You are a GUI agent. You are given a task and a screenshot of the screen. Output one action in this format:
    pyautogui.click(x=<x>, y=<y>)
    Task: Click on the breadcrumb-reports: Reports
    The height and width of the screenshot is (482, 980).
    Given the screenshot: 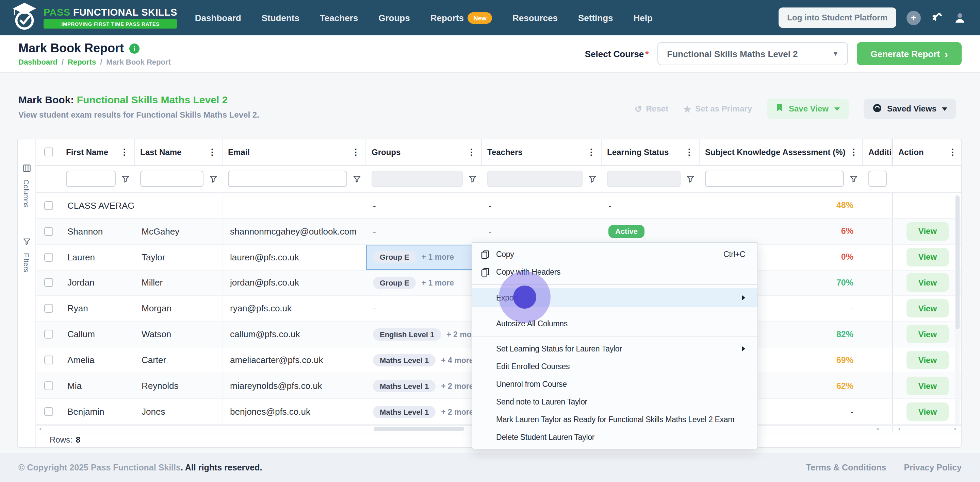 What is the action you would take?
    pyautogui.click(x=82, y=62)
    